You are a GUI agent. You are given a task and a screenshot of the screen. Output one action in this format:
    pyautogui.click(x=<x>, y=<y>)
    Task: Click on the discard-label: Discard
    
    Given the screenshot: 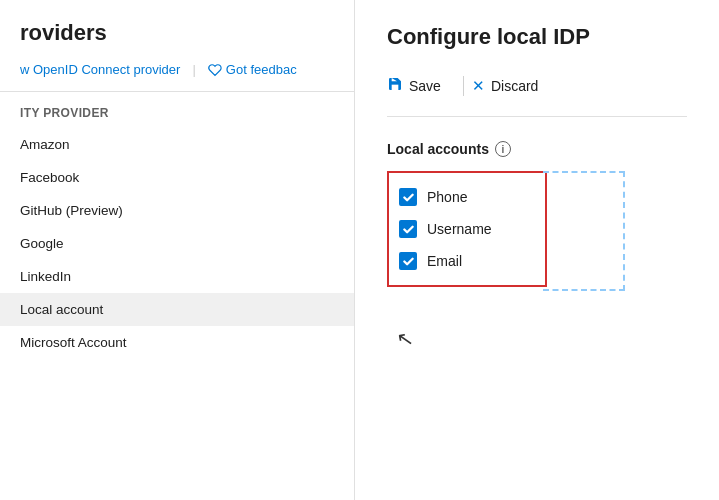 What is the action you would take?
    pyautogui.click(x=514, y=86)
    